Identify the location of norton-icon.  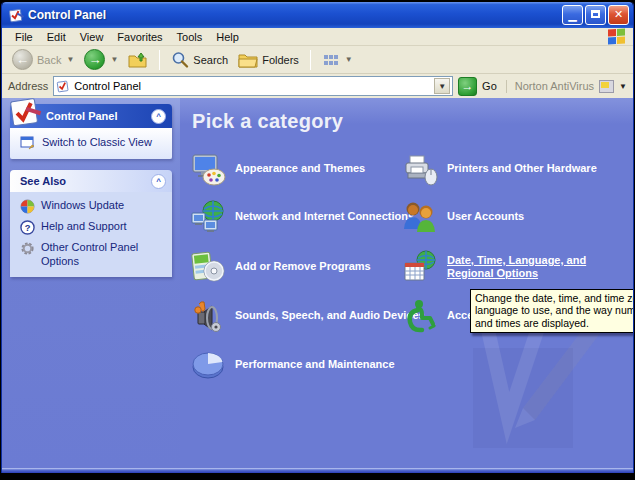
(606, 86).